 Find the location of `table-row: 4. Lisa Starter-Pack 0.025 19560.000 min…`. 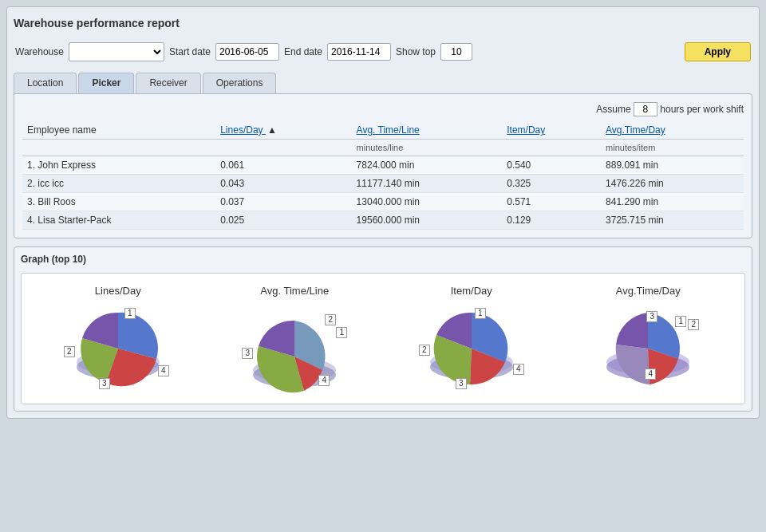

table-row: 4. Lisa Starter-Pack 0.025 19560.000 min… is located at coordinates (383, 220).